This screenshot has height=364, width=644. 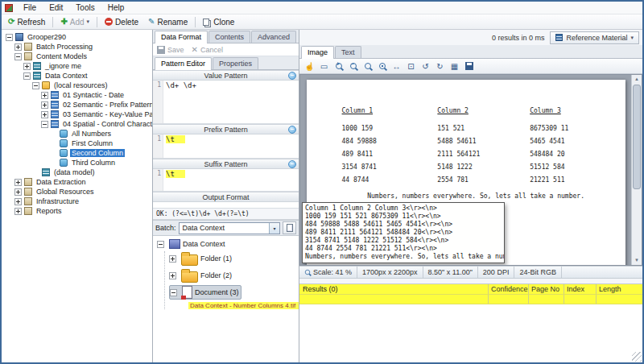 I want to click on fit-width-button: ↔, so click(x=396, y=66).